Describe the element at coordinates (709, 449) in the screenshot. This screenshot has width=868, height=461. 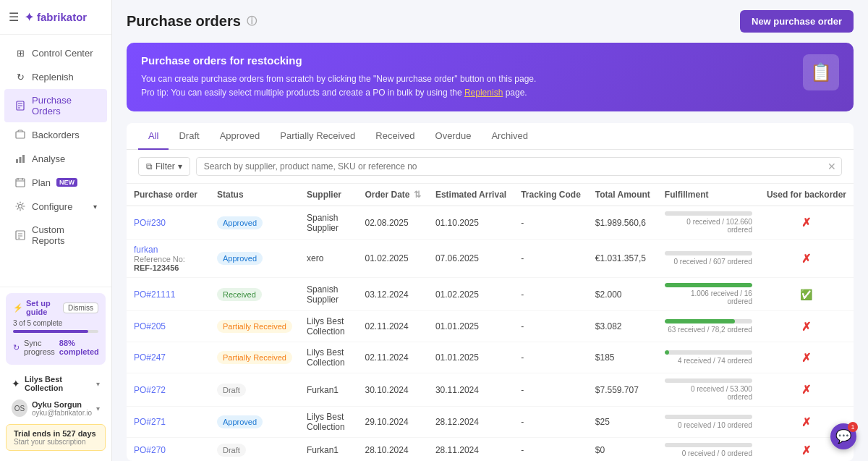
I see `cell-fulfillment: 0 received / 0 ordered` at that location.